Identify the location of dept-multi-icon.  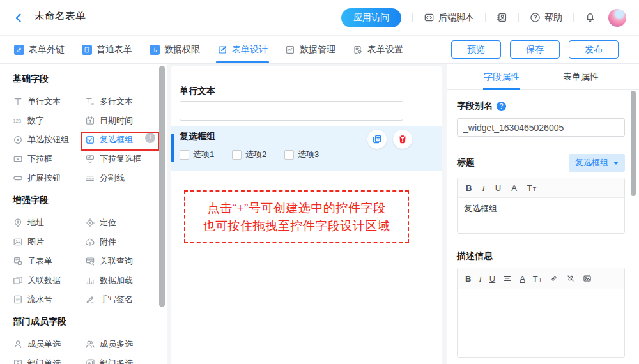
(90, 361).